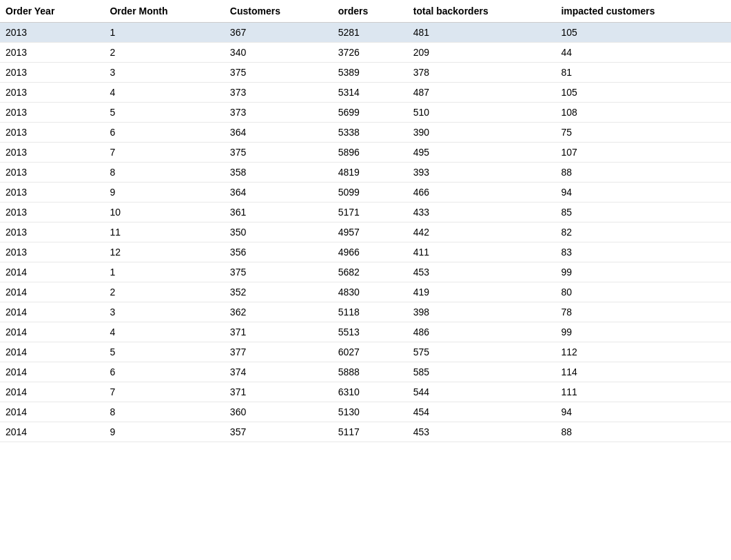 The image size is (731, 560). What do you see at coordinates (276, 33) in the screenshot?
I see `cell-customers: 367` at bounding box center [276, 33].